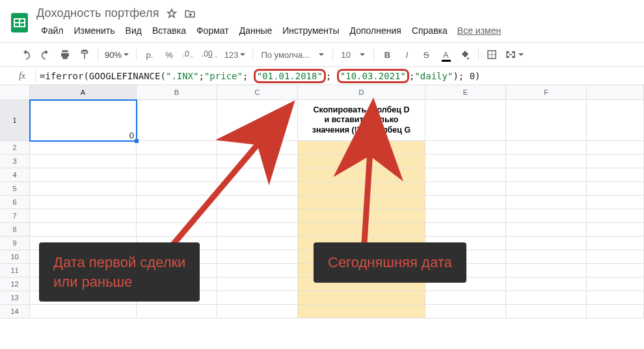  I want to click on column-header, so click(615, 92).